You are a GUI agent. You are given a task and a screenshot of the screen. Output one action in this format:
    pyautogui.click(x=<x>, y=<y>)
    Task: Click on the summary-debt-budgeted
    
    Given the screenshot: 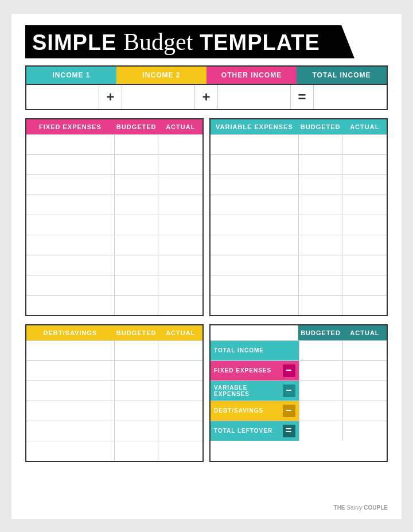 What is the action you would take?
    pyautogui.click(x=321, y=411)
    